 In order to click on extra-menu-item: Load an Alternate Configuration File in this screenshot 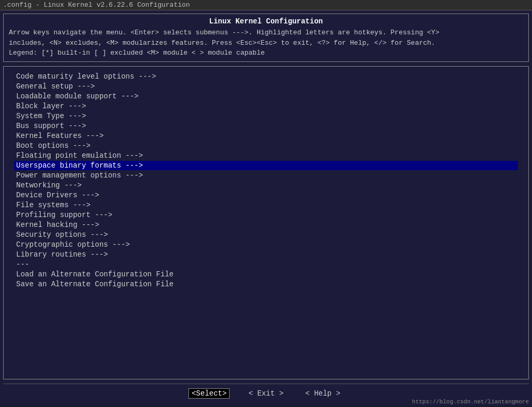, I will do `click(266, 274)`.